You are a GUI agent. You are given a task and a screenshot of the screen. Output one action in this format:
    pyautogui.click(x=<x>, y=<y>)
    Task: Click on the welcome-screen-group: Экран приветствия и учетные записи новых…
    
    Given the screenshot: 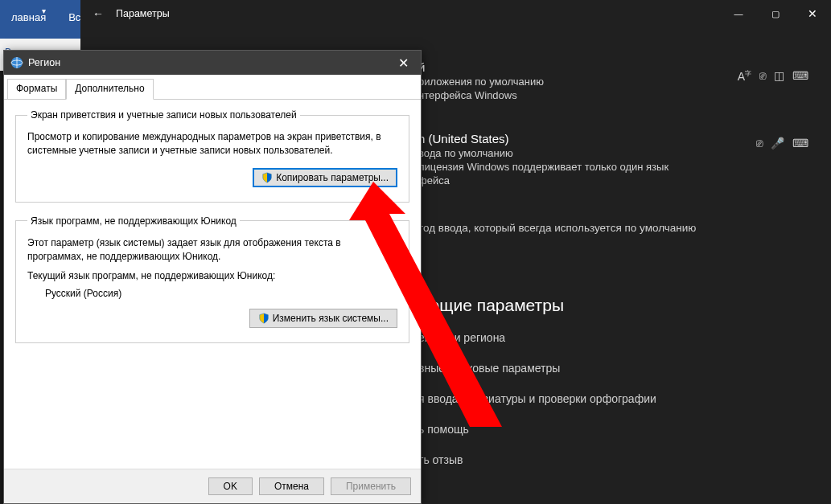 What is the action you would take?
    pyautogui.click(x=212, y=156)
    